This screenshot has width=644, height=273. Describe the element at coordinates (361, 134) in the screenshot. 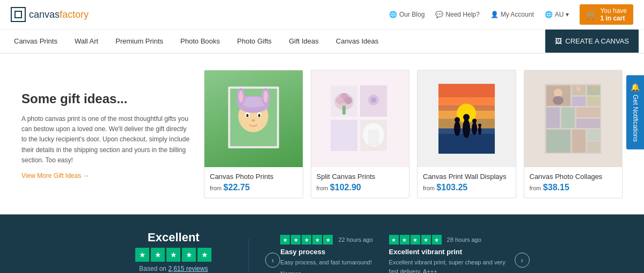

I see `product-card-split-canvas: Split Canvas Prints from $102.90` at that location.